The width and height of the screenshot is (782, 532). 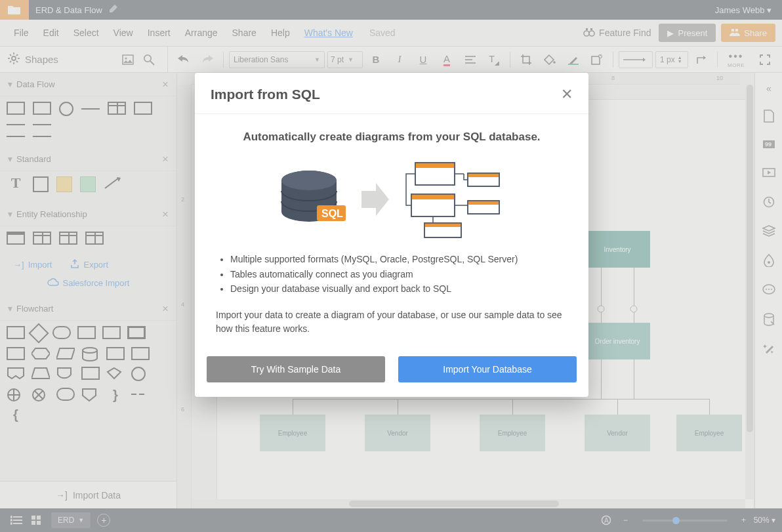 What do you see at coordinates (567, 94) in the screenshot?
I see `close-icon: ✕` at bounding box center [567, 94].